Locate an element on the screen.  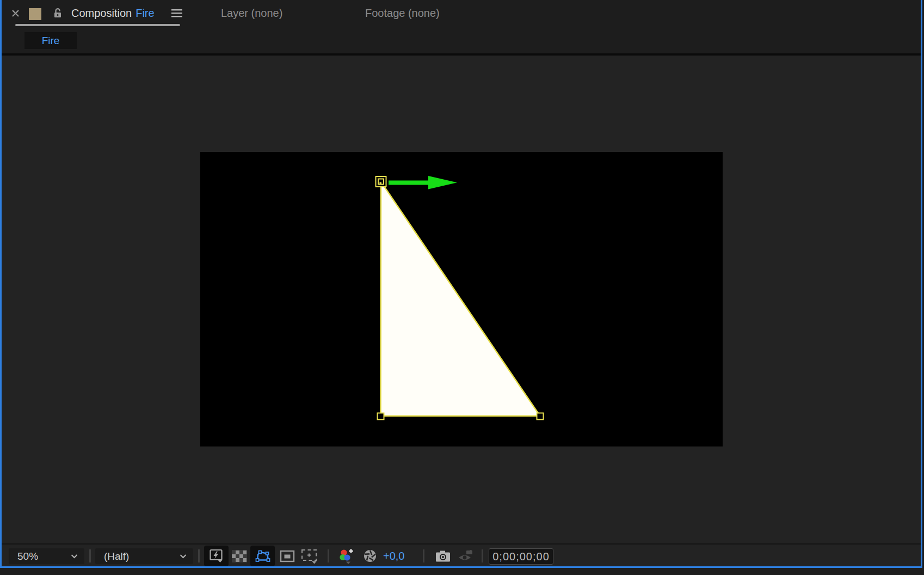
tab-composition: Composition Fire is located at coordinates (113, 13).